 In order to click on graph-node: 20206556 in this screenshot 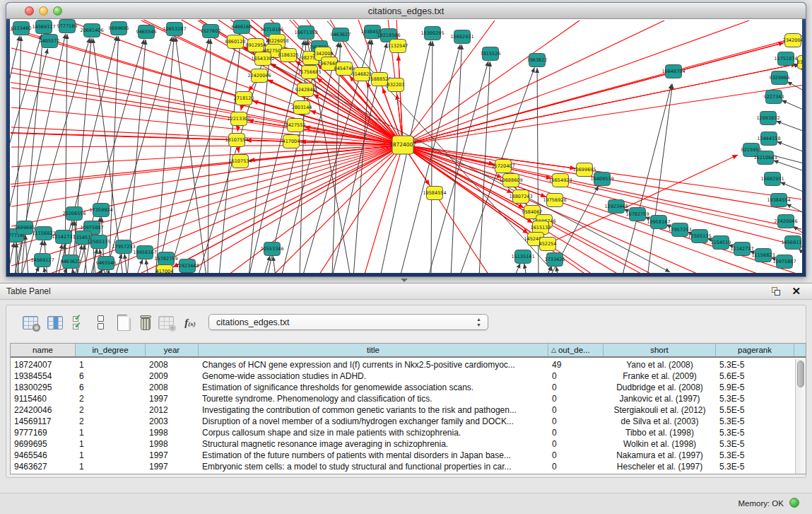, I will do `click(73, 214)`.